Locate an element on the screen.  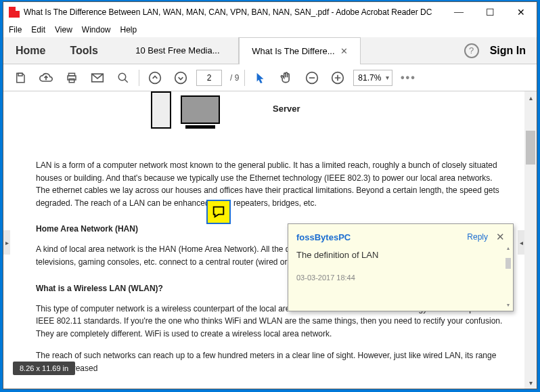
tab-close-icon: ✕ is located at coordinates (344, 51).